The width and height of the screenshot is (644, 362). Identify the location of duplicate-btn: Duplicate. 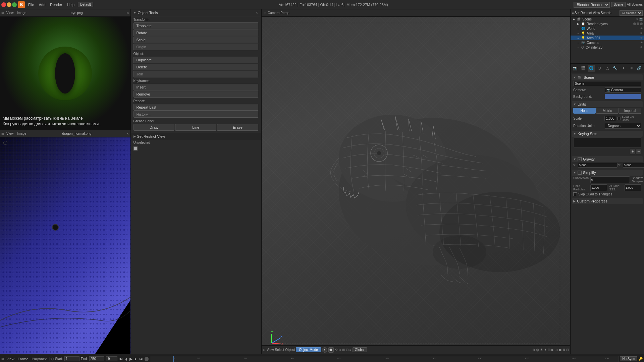
(196, 60).